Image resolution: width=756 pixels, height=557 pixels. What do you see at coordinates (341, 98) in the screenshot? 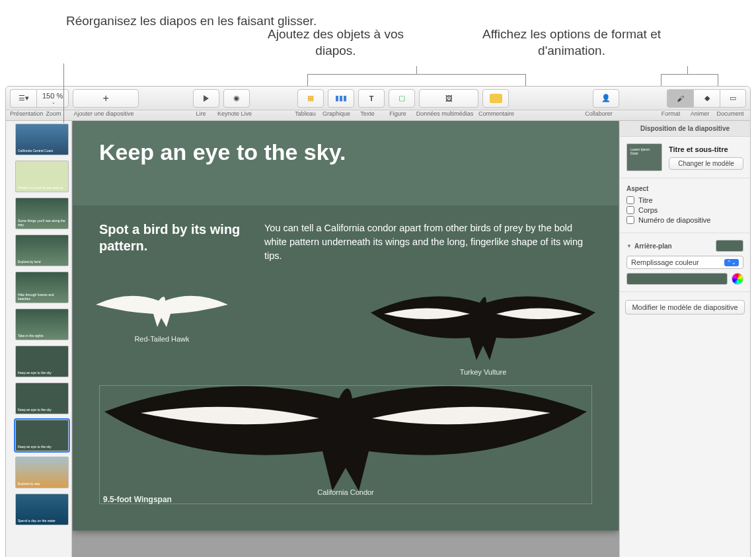
I see `chart-button: ▮▮▮` at bounding box center [341, 98].